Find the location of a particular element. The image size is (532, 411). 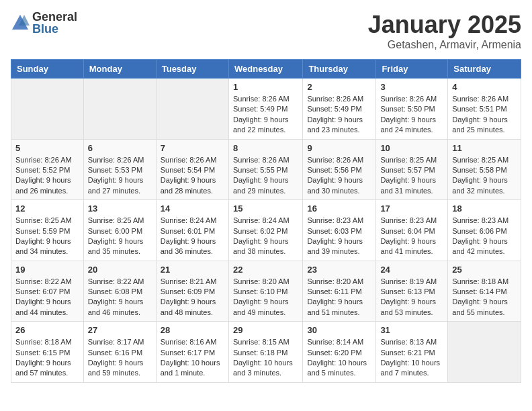

day-cell: 23Sunrise: 8:20 AM Sunset: 6:11 PM Dayli… is located at coordinates (340, 291).